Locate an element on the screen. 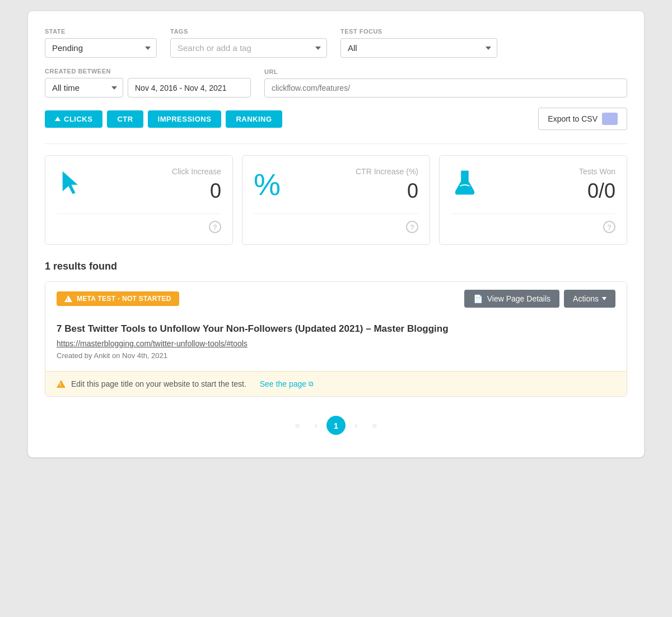  divider is located at coordinates (336, 143).